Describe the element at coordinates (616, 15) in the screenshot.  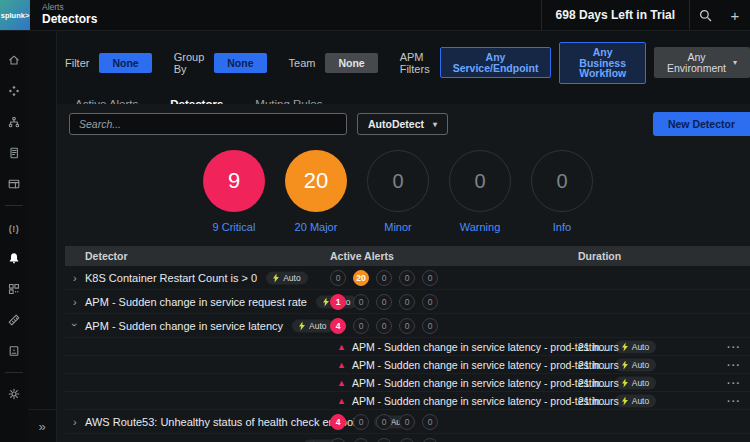
I see `trial-days-badge: 698 Days Left in Trial` at that location.